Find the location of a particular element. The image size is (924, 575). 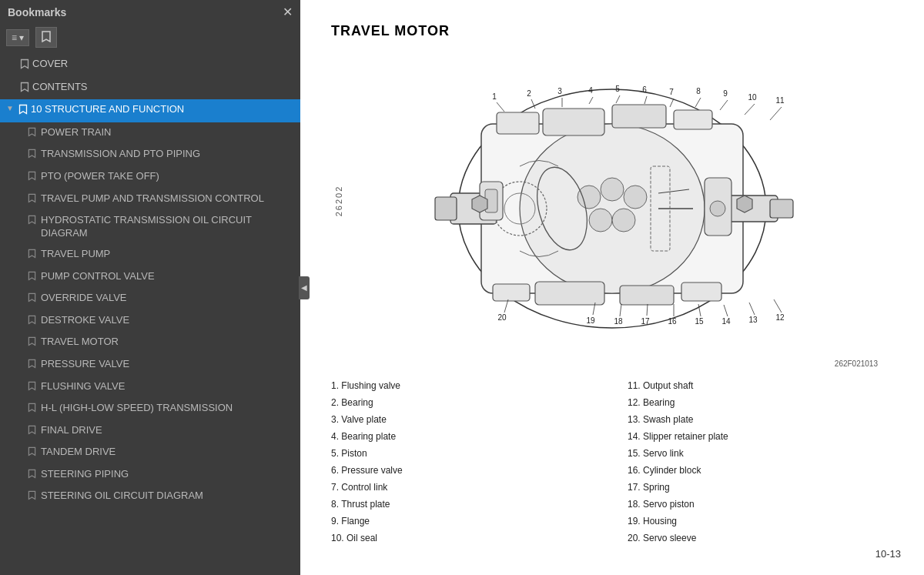

bookmark-item-transmission-pto: TRANSMISSION AND PTO PIPING is located at coordinates (150, 155).